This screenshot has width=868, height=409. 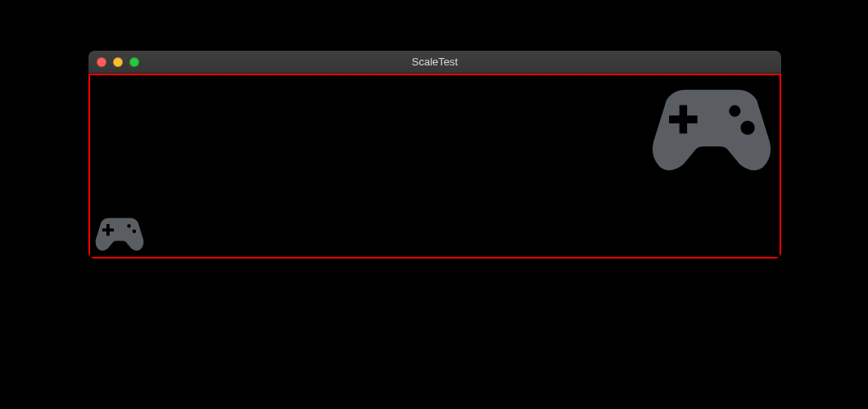 What do you see at coordinates (712, 127) in the screenshot?
I see `game-controller-icon-large` at bounding box center [712, 127].